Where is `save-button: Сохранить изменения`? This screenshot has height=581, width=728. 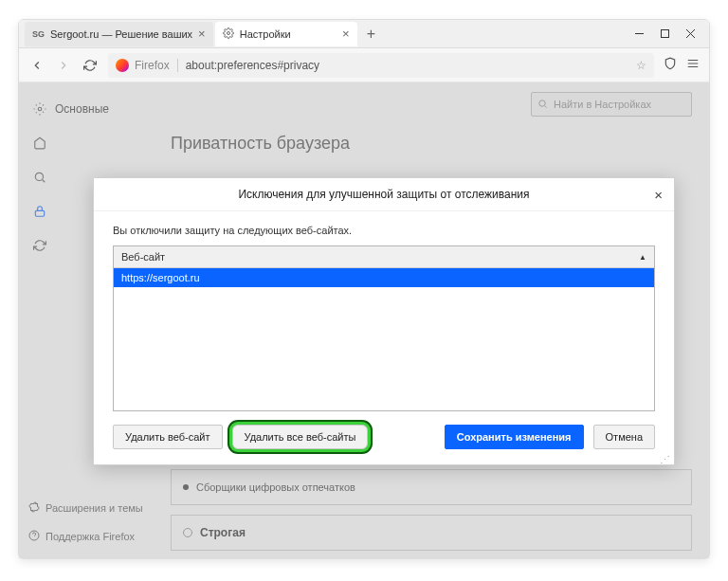 save-button: Сохранить изменения is located at coordinates (514, 437).